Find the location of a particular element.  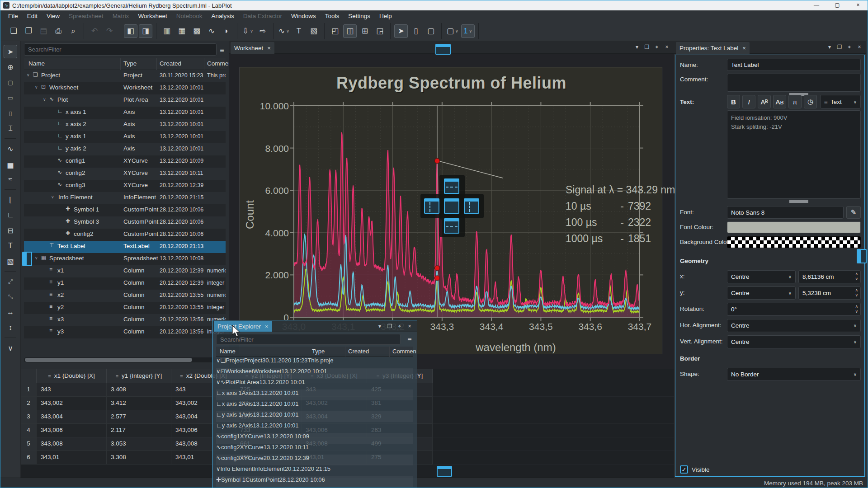

tree-row: ✚Symbol 1CustomPoint28.12.2020 10:06 is located at coordinates (125, 211).